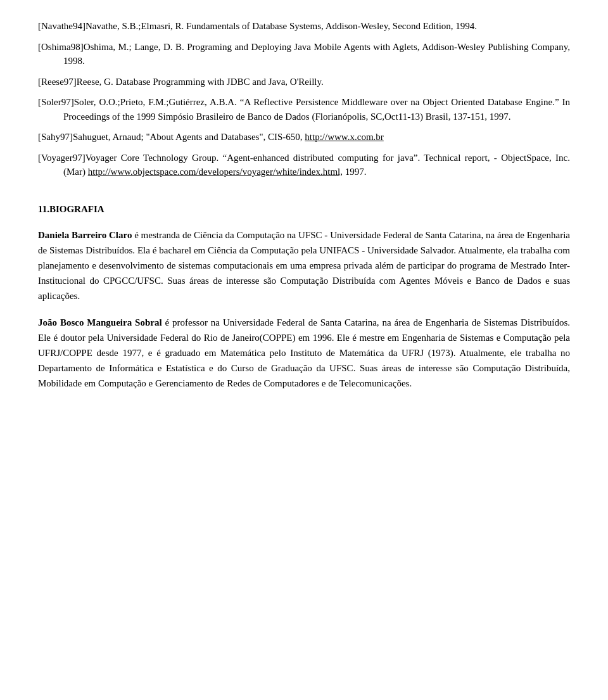  Describe the element at coordinates (304, 109) in the screenshot. I see `ref-soler-text: [Soler97]Soler, O.O.;Prieto, F.M.;Gutiér…` at that location.